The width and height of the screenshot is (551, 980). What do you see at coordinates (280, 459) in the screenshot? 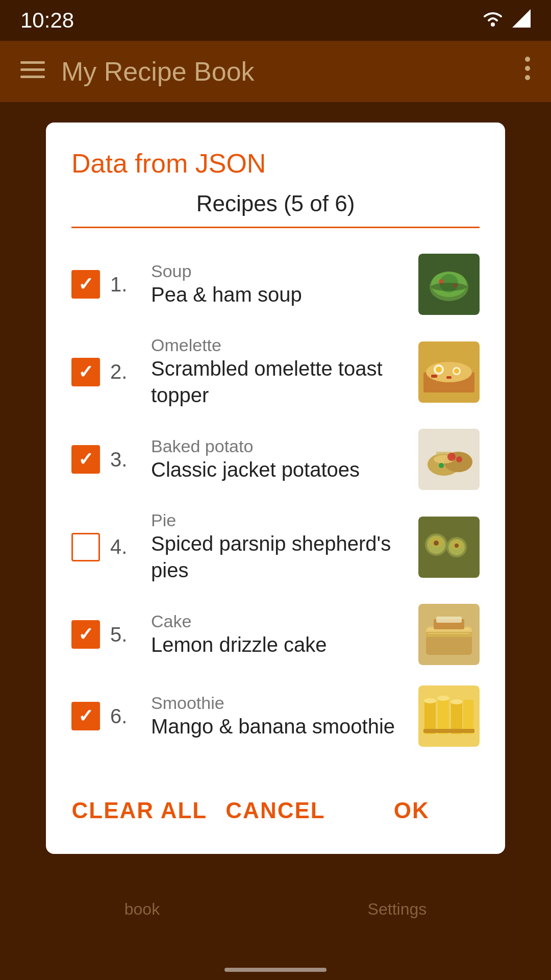
I see `recipe-text-3: Baked potato Classic jacket potatoes` at bounding box center [280, 459].